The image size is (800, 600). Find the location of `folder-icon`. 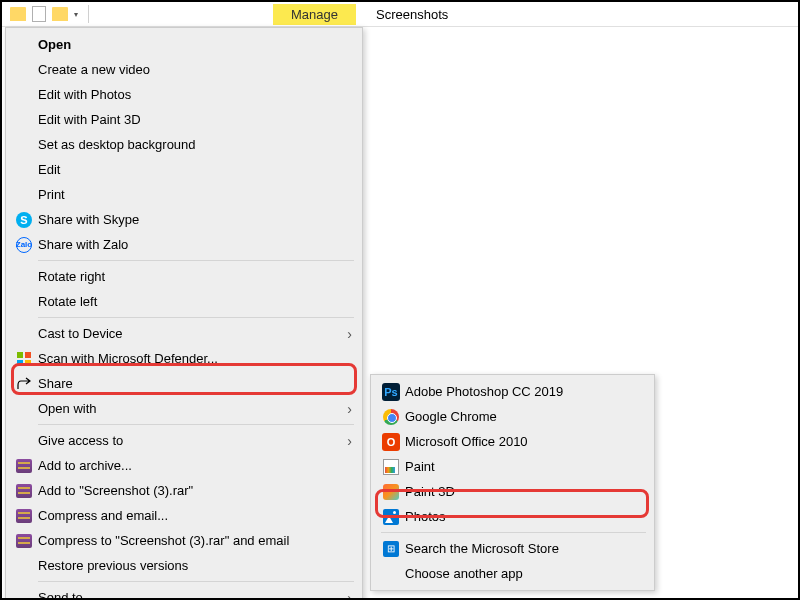

folder-icon is located at coordinates (60, 14).